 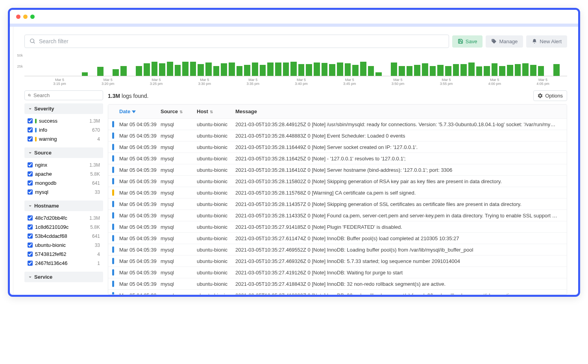 What do you see at coordinates (64, 277) in the screenshot?
I see `facet-header-service: Service` at bounding box center [64, 277].